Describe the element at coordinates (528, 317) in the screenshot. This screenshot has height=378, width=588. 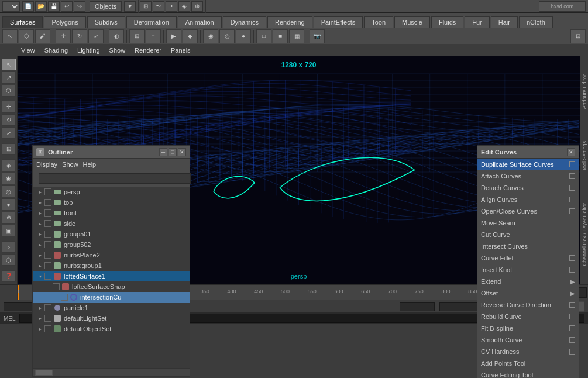
I see `ec-item-rebuild-curve: Rebuild Curve` at that location.